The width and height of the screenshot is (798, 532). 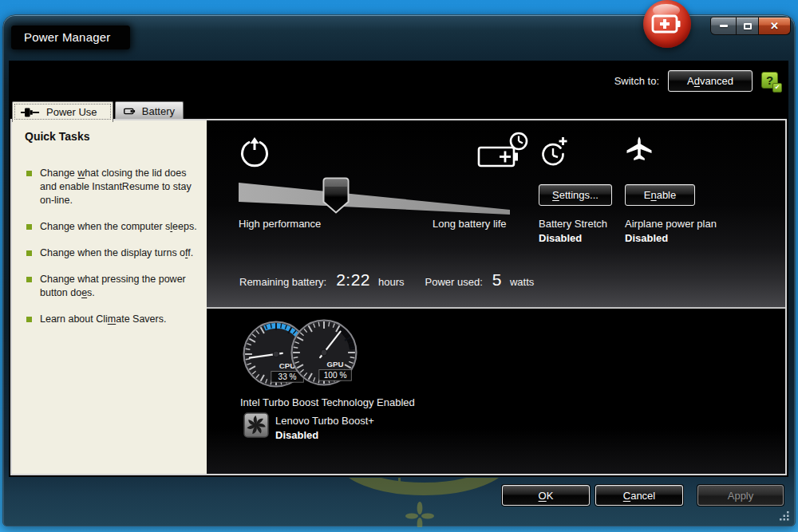 I want to click on minimize-icon, so click(x=724, y=26).